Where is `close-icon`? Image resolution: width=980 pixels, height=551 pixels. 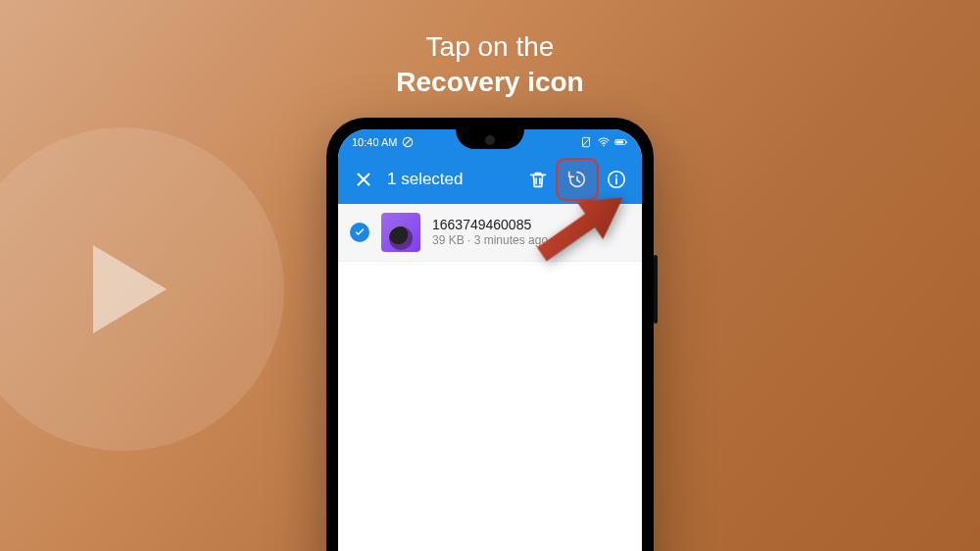
close-icon is located at coordinates (364, 179).